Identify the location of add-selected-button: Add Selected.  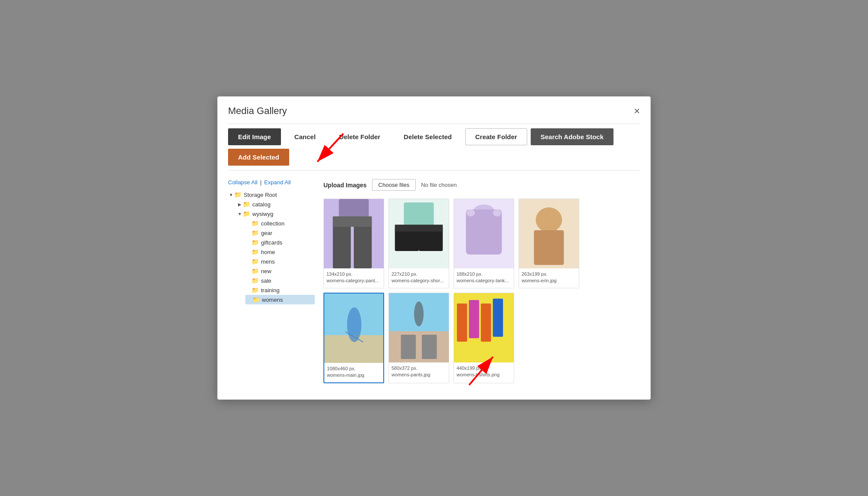
(258, 157).